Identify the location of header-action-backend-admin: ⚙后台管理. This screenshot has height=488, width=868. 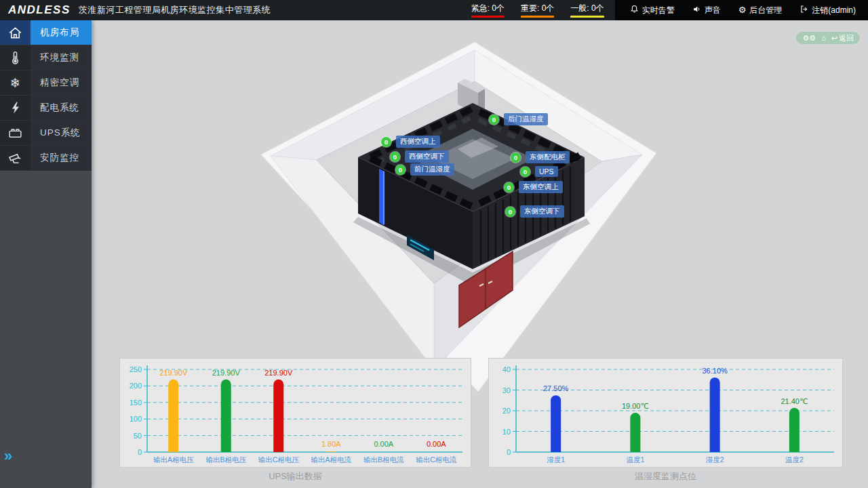
(761, 11).